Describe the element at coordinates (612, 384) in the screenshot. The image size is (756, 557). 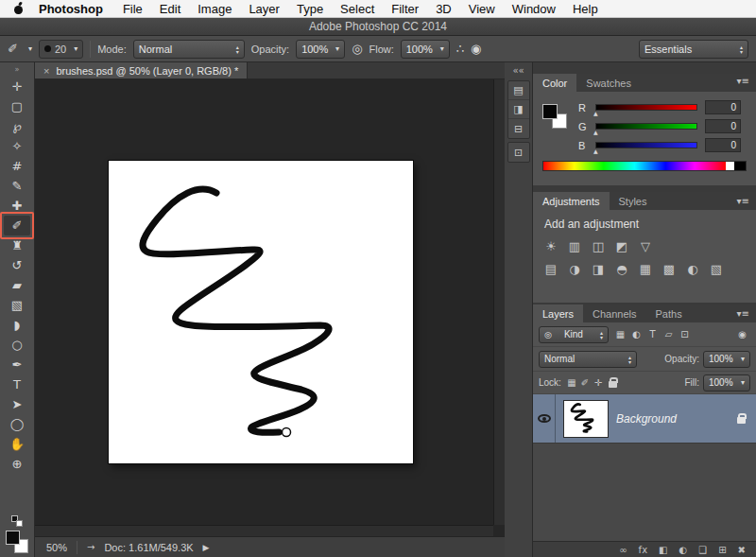
I see `lock-all-icon` at that location.